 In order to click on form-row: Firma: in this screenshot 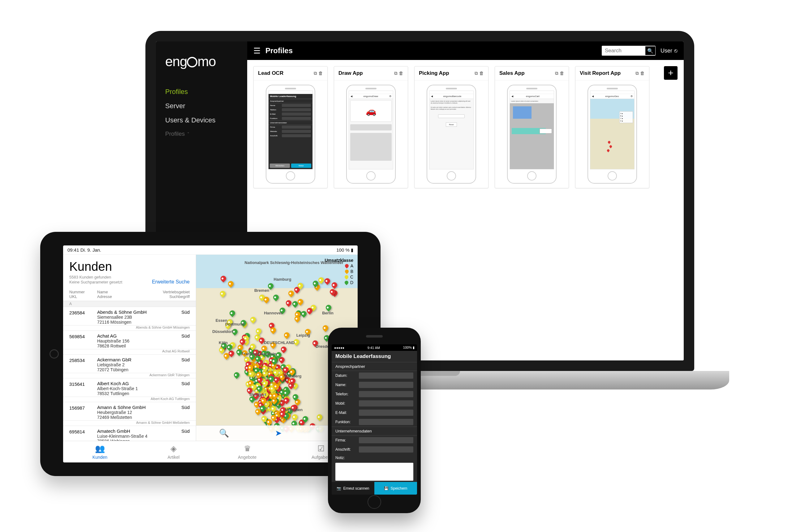, I will do `click(374, 440)`.